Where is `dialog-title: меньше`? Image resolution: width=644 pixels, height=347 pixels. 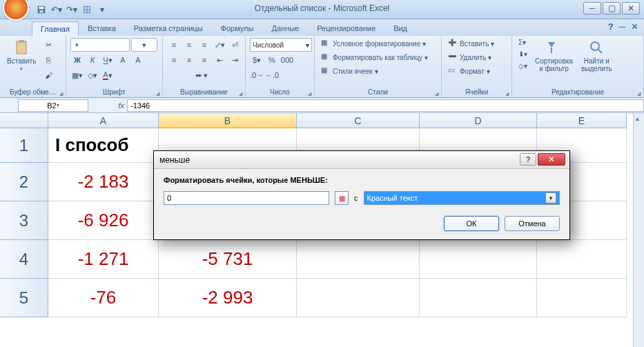
dialog-title: меньше is located at coordinates (175, 160).